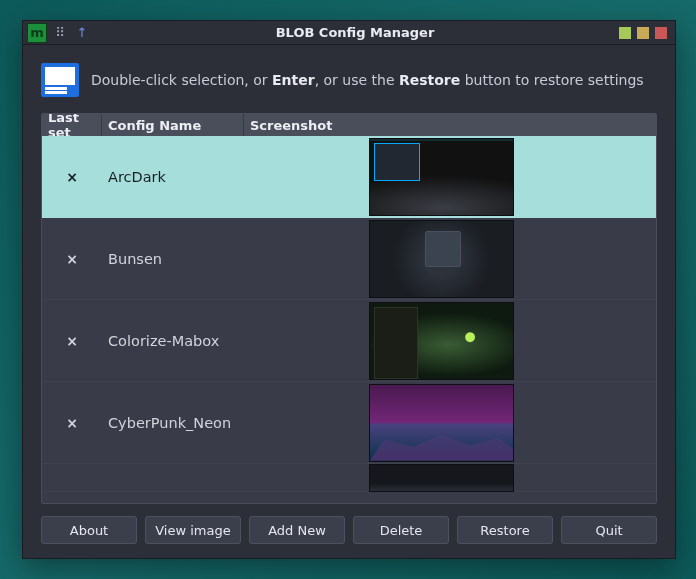 The height and width of the screenshot is (579, 696). What do you see at coordinates (193, 530) in the screenshot?
I see `view-image-button: View image` at bounding box center [193, 530].